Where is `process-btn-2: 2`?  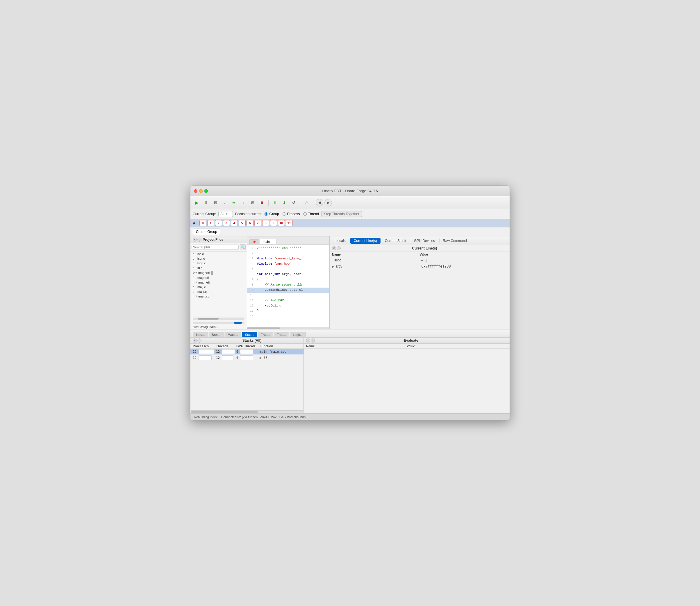
process-btn-2: 2 is located at coordinates (218, 223).